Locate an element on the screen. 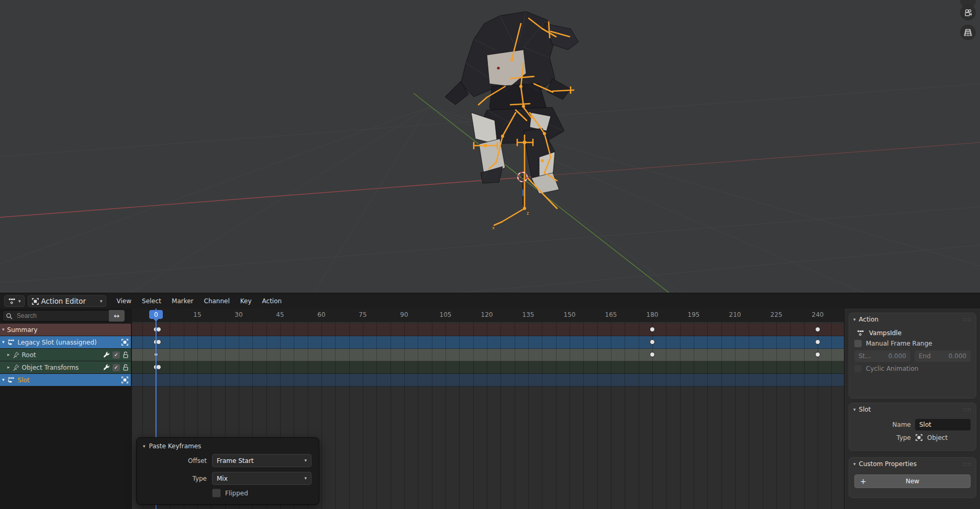 Image resolution: width=980 pixels, height=509 pixels. menu-view: View is located at coordinates (124, 301).